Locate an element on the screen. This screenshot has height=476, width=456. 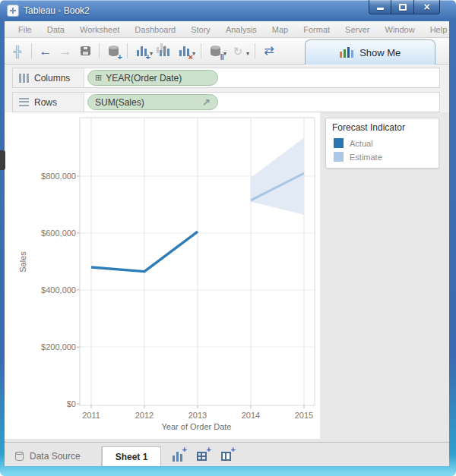
swap-axes-icon: ⇄ is located at coordinates (269, 51).